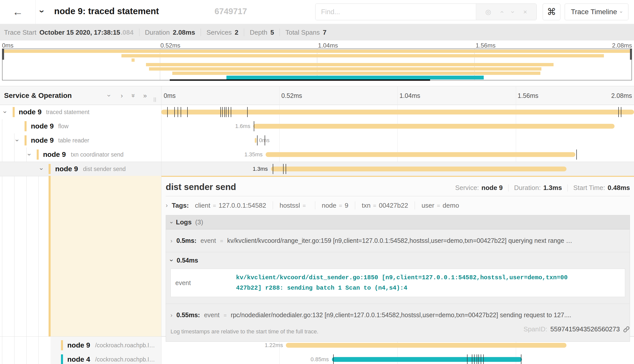  I want to click on find-prev-icon: ›, so click(501, 12).